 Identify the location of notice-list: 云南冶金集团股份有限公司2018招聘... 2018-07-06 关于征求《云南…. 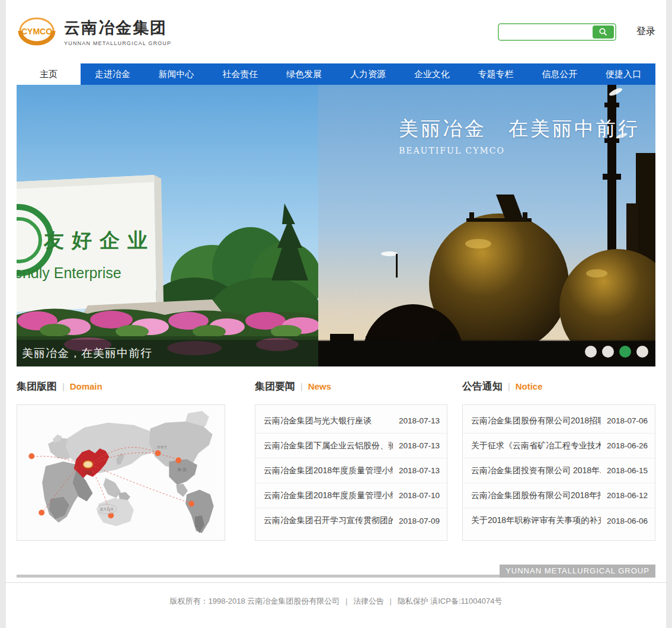
(559, 473).